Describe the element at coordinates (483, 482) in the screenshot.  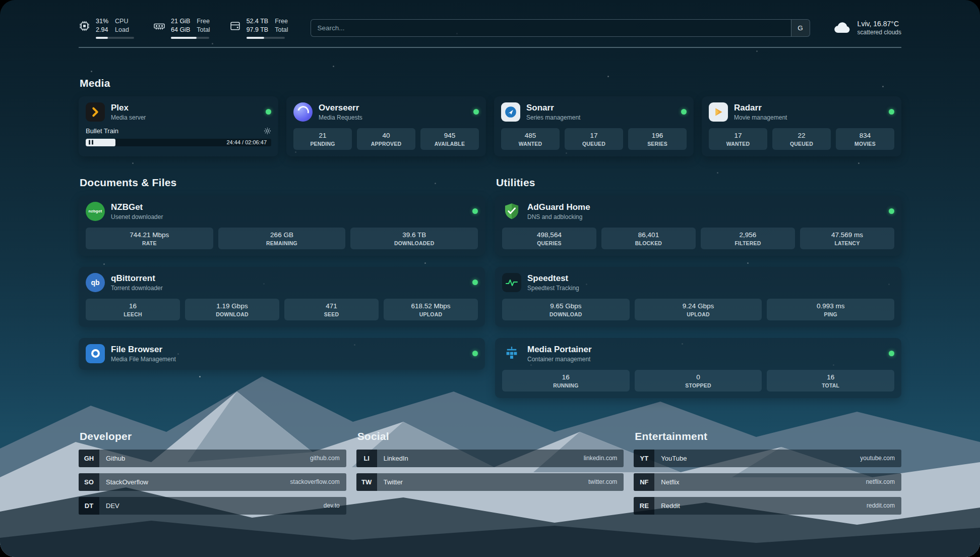
I see `bookmark-name: Twitter` at that location.